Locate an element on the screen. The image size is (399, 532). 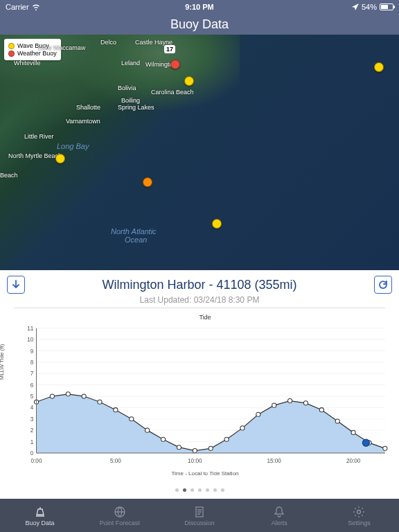
tab-settings: Settings is located at coordinates (359, 515).